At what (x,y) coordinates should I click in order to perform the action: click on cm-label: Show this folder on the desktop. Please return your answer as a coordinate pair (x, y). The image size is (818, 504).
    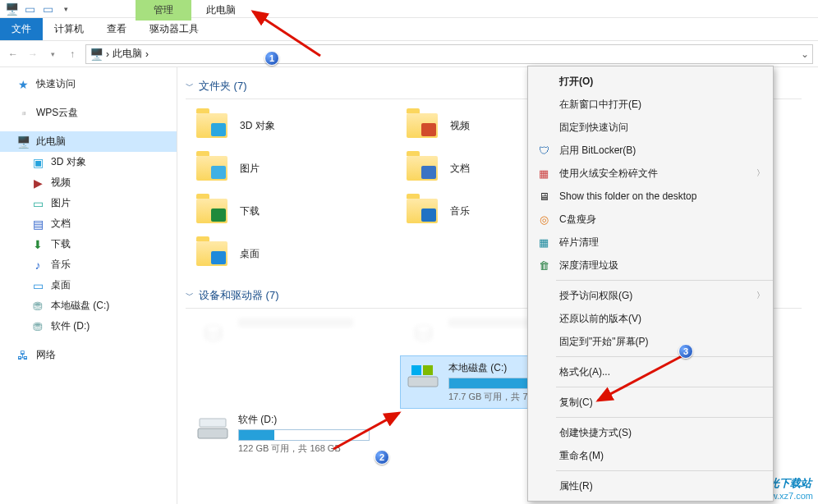
    Looking at the image, I should click on (627, 196).